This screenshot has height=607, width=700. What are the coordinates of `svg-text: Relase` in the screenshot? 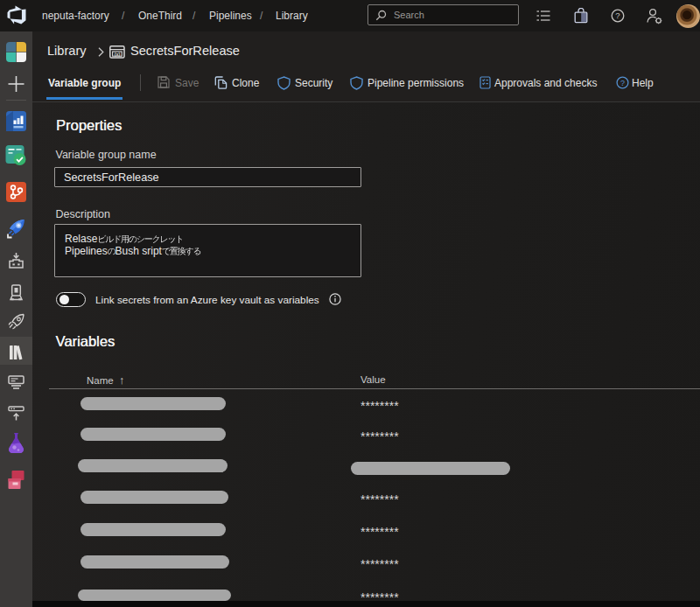 It's located at (81, 239).